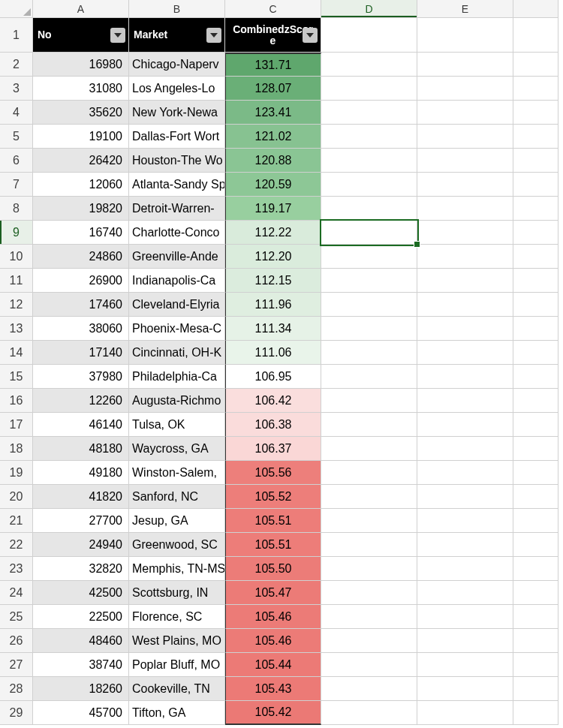 The width and height of the screenshot is (563, 728). What do you see at coordinates (17, 161) in the screenshot?
I see `row-header-6: 6` at bounding box center [17, 161].